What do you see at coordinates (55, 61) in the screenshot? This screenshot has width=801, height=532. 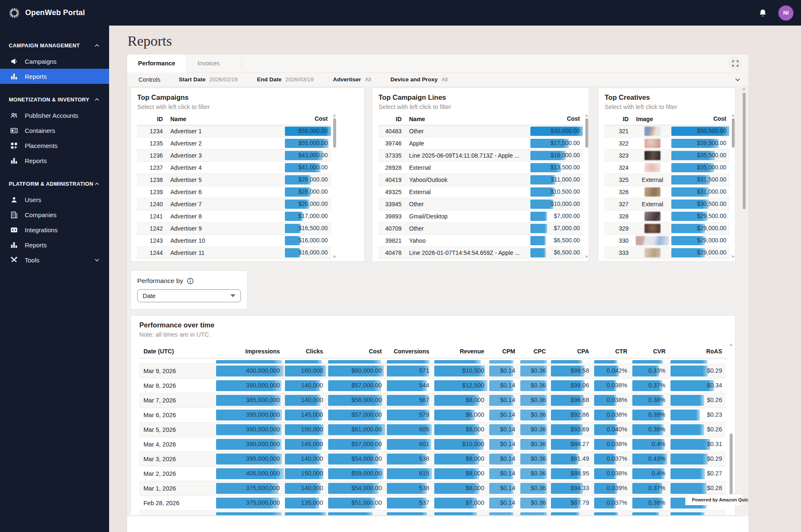 I see `sidebar-item-campaigns: Campaigns` at bounding box center [55, 61].